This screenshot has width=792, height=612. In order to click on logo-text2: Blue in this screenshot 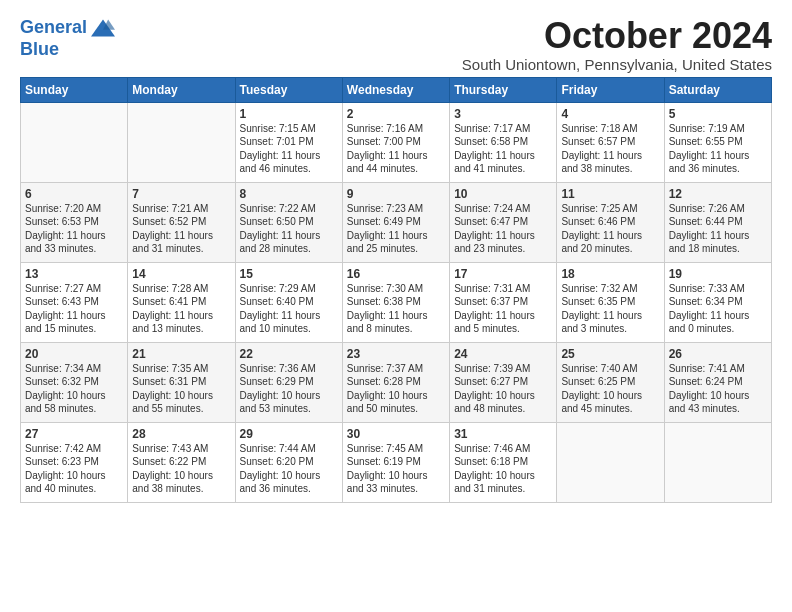, I will do `click(68, 50)`.